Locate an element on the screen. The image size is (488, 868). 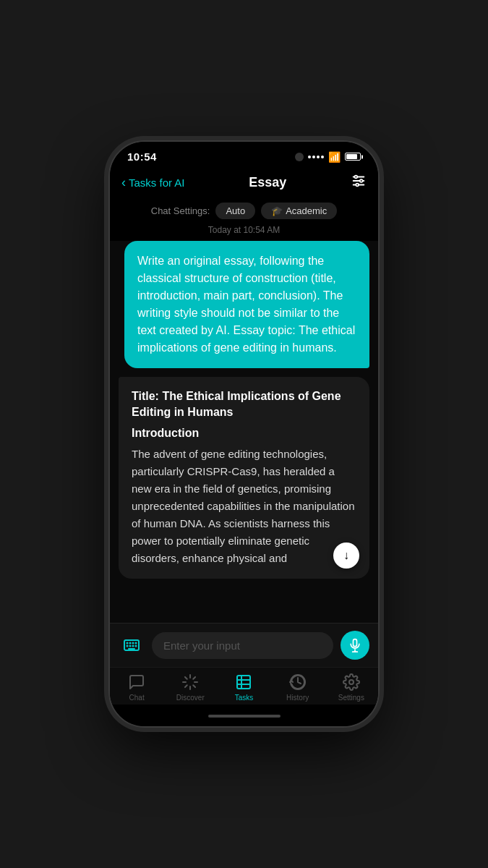
keyboard-button is located at coordinates (132, 645).